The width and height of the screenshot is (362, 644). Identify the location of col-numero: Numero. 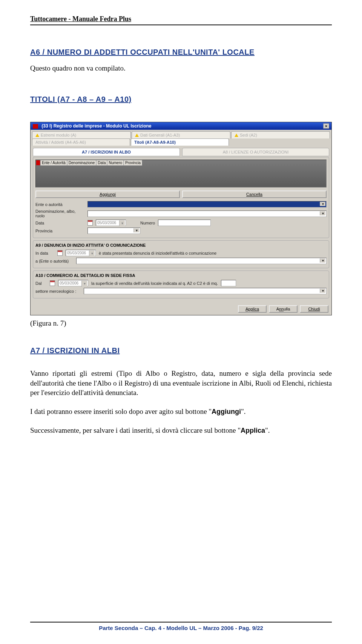
(115, 163).